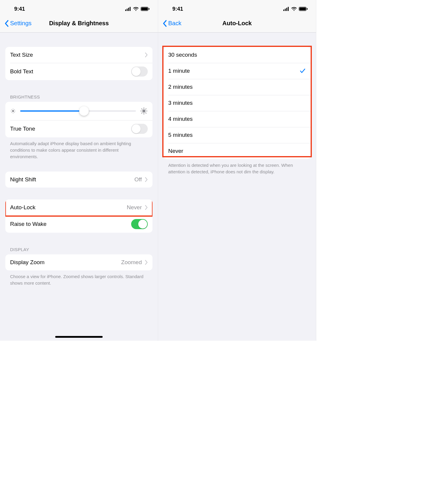 This screenshot has height=482, width=448. I want to click on auto-lock-value: Never, so click(134, 207).